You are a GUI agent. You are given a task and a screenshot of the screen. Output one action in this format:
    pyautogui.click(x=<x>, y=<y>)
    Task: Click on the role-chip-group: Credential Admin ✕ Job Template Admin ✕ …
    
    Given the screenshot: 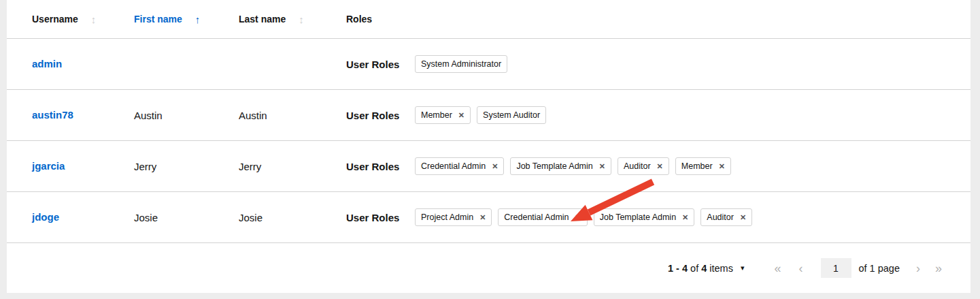 What is the action you would take?
    pyautogui.click(x=573, y=166)
    